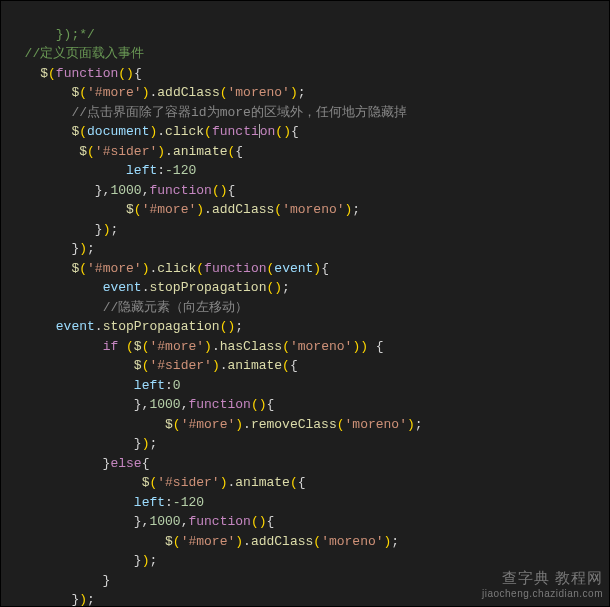  What do you see at coordinates (76, 54) in the screenshot?
I see `code-line: //定义页面载入事件` at bounding box center [76, 54].